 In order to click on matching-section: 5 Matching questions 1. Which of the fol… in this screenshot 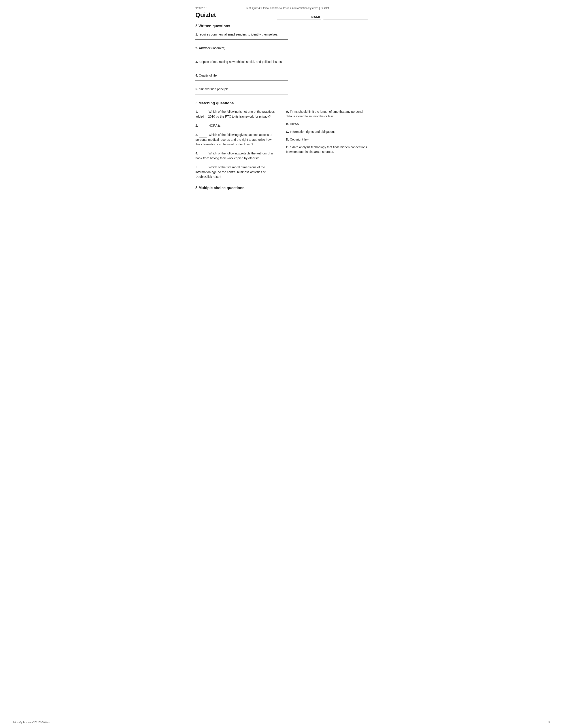, I will do `click(282, 140)`.